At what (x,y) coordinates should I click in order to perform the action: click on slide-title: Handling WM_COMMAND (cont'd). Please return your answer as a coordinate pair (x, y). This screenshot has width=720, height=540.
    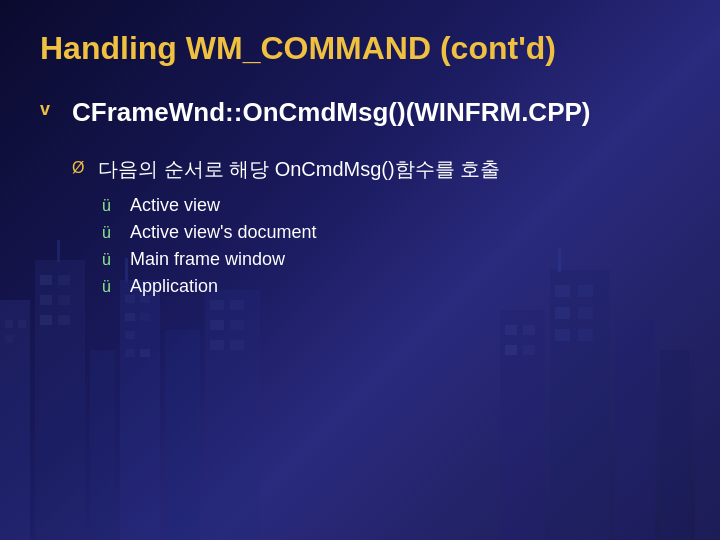
    Looking at the image, I should click on (360, 48).